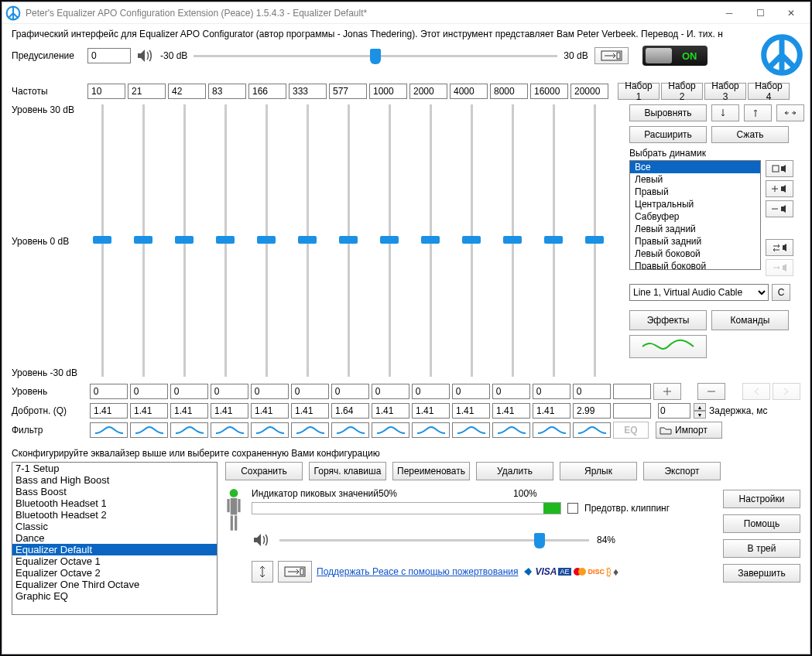 Image resolution: width=812 pixels, height=656 pixels. I want to click on preset-item: Equalizer Octave 1, so click(115, 562).